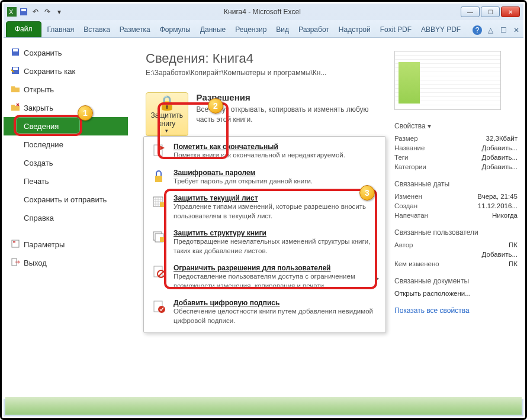 Image resolution: width=527 pixels, height=420 pixels. What do you see at coordinates (264, 406) in the screenshot?
I see `bottom-accent-bar` at bounding box center [264, 406].